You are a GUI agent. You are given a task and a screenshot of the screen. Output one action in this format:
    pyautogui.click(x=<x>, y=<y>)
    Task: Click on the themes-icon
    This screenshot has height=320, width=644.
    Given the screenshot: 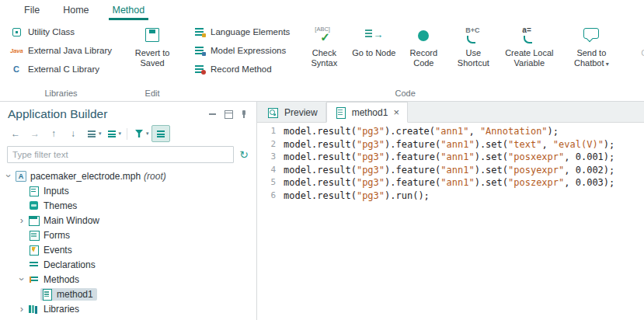 What is the action you would take?
    pyautogui.click(x=34, y=206)
    